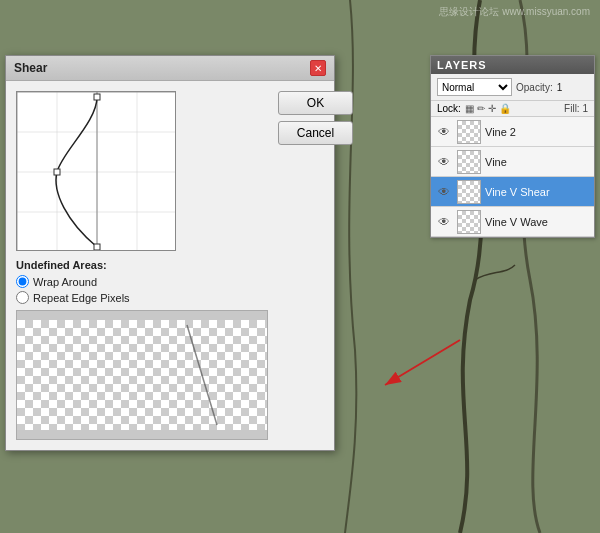  What do you see at coordinates (512, 177) in the screenshot?
I see `layers-list: 👁 Vine 2 👁 Vine 👁 Vine V Shear 👁 Vine V …` at bounding box center [512, 177].